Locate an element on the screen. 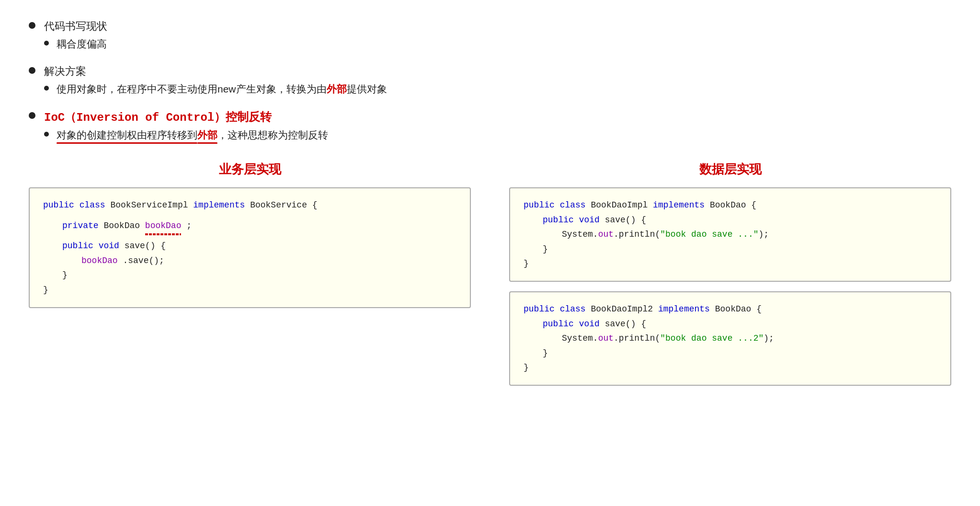 This screenshot has height=506, width=980. sub-item-3-1-text: 对象的创建控制权由程序转移到外部，这种思想称为控制反转 is located at coordinates (193, 135).